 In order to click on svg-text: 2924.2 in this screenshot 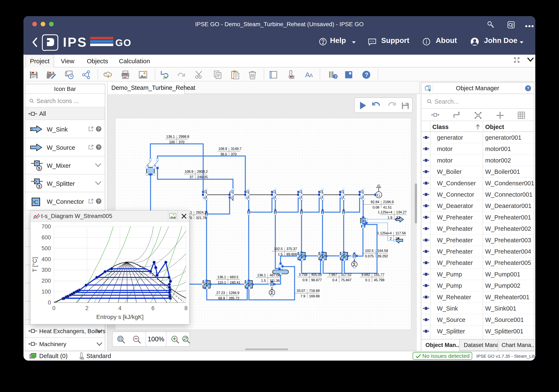, I will do `click(201, 212)`.